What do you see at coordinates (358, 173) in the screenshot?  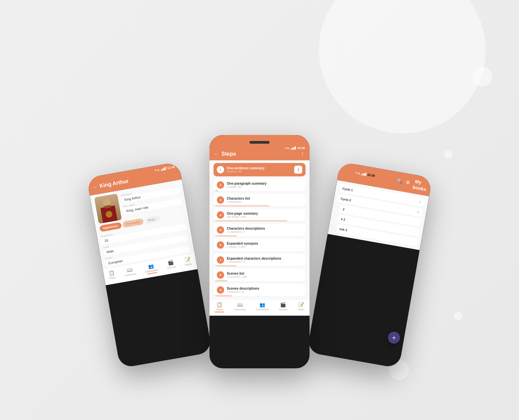 I see `right-wifi-icon: ▾▲` at bounding box center [358, 173].